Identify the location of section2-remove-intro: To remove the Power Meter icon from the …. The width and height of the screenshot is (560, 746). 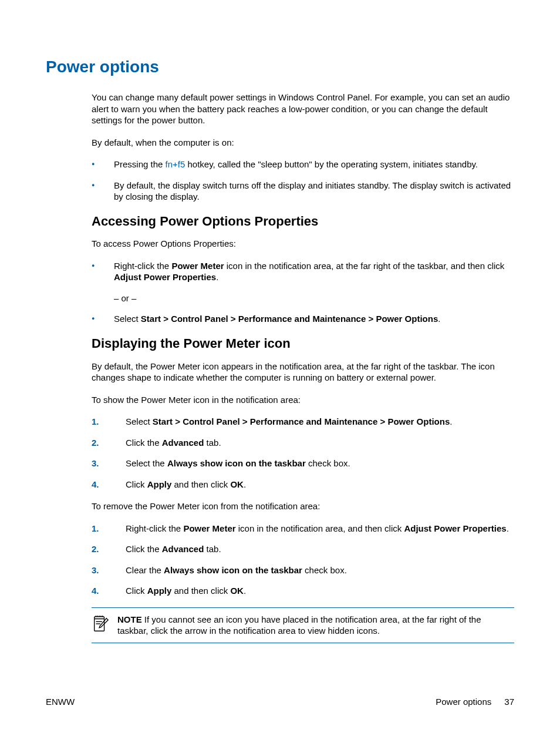
(303, 506).